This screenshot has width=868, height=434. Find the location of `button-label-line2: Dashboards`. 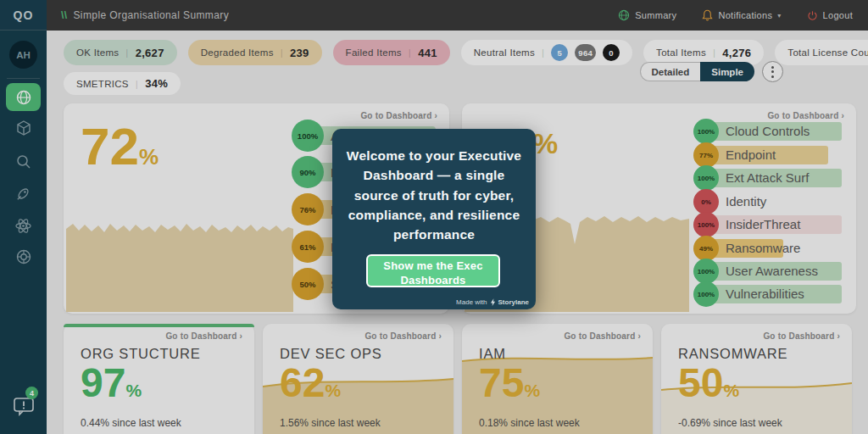

button-label-line2: Dashboards is located at coordinates (433, 281).